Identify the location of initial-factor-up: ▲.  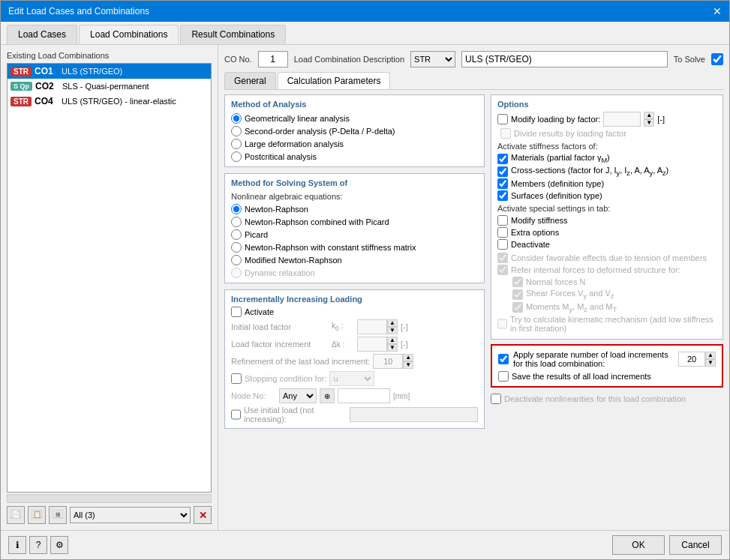
(392, 323).